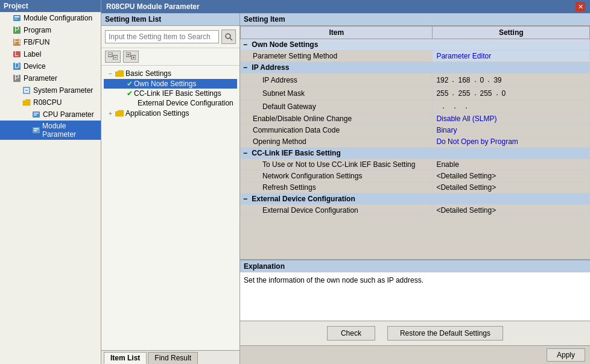  What do you see at coordinates (153, 7) in the screenshot?
I see `window-title-text: R08CPU Module Parameter` at bounding box center [153, 7].